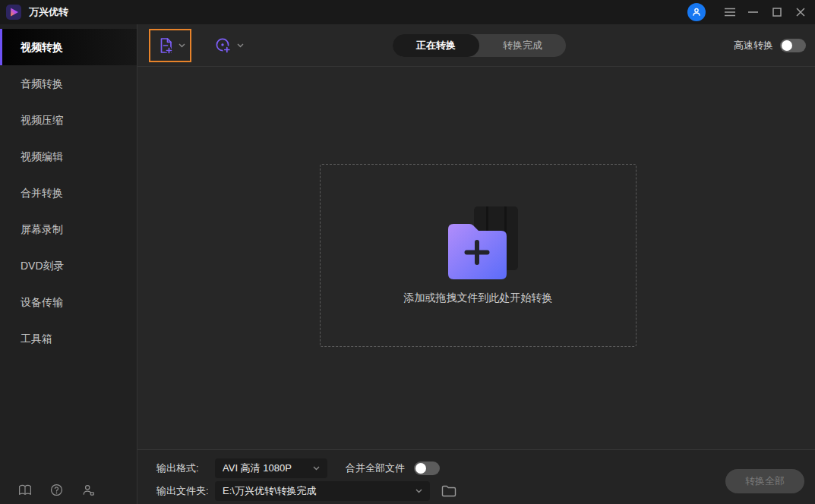 Image resolution: width=815 pixels, height=504 pixels. What do you see at coordinates (223, 46) in the screenshot?
I see `add-disc-icon` at bounding box center [223, 46].